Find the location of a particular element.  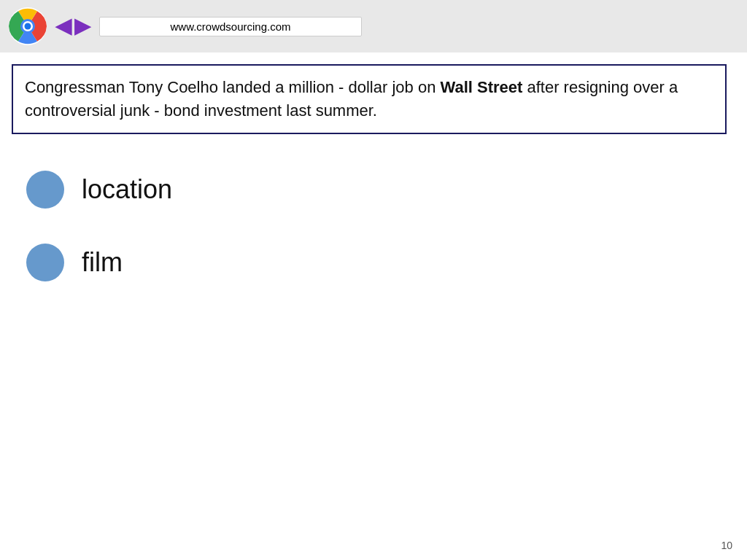

article-text-start: Congressman Tony Coelho landed a million… is located at coordinates (232, 88).